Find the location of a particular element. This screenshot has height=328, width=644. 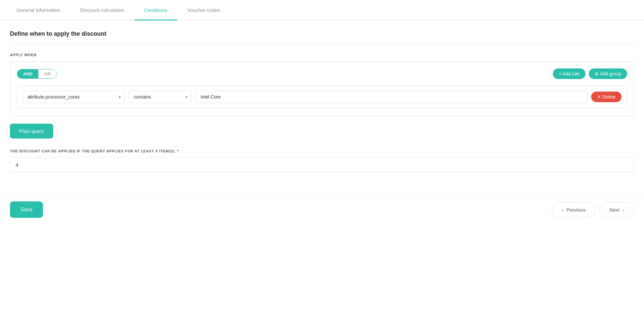

tab-voucher-codes: Voucher codes is located at coordinates (204, 10).